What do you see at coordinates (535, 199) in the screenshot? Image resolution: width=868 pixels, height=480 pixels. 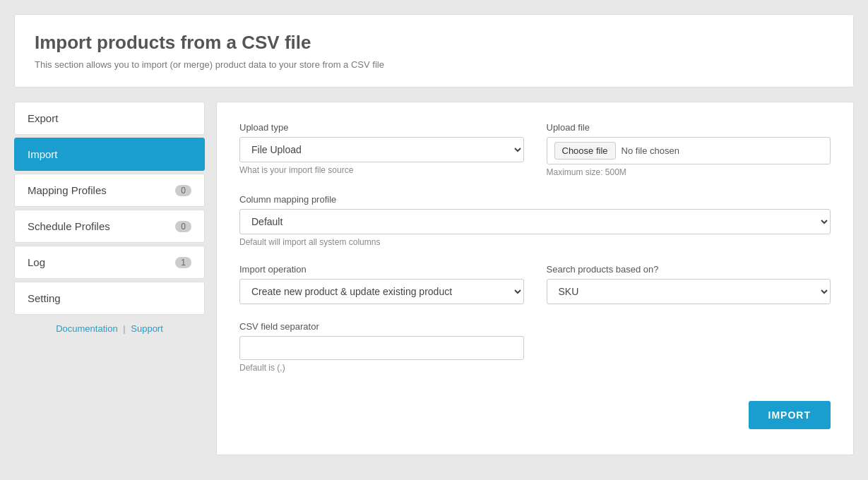 I see `column-mapping-label: Column mapping profile` at bounding box center [535, 199].